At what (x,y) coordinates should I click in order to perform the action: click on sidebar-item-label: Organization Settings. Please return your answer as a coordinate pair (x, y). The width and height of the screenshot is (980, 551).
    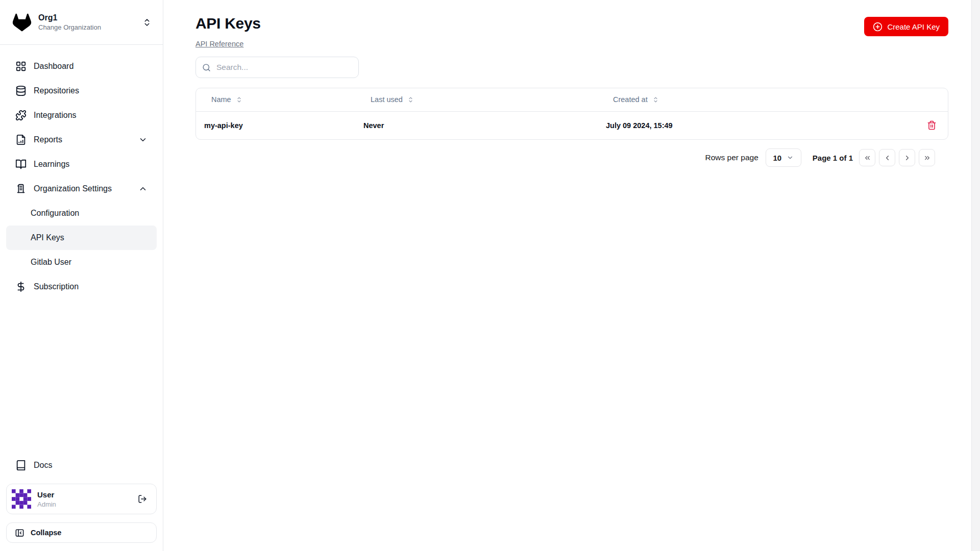
    Looking at the image, I should click on (72, 189).